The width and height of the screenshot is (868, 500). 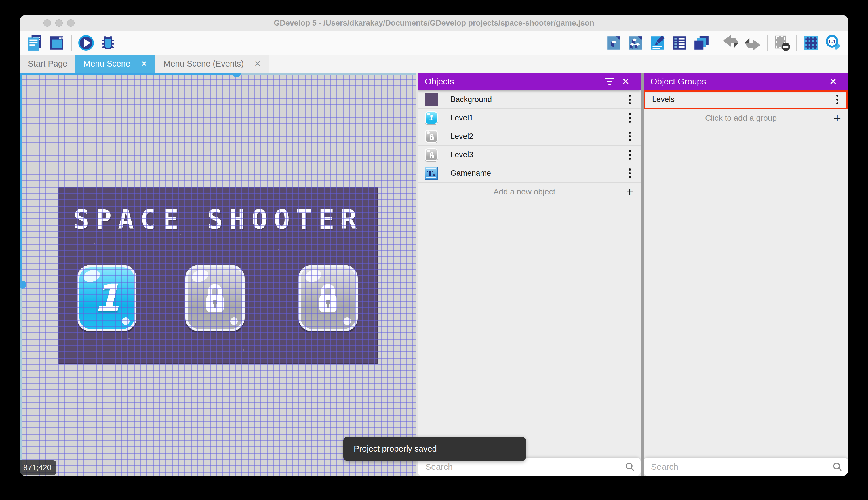 What do you see at coordinates (609, 82) in the screenshot?
I see `filter-icon` at bounding box center [609, 82].